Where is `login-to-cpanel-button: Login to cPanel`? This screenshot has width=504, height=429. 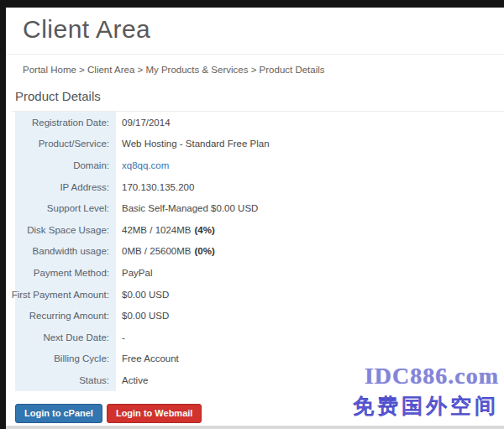 login-to-cpanel-button: Login to cPanel is located at coordinates (59, 413).